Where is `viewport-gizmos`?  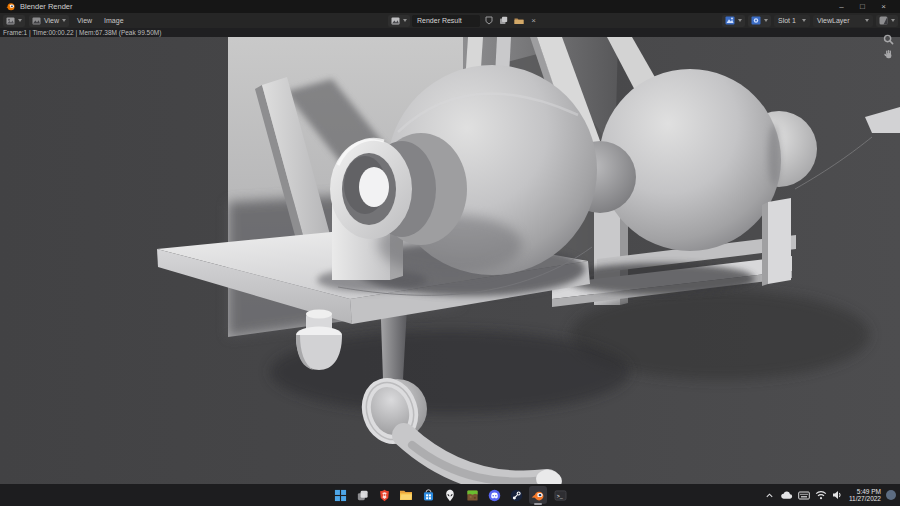
viewport-gizmos is located at coordinates (888, 47).